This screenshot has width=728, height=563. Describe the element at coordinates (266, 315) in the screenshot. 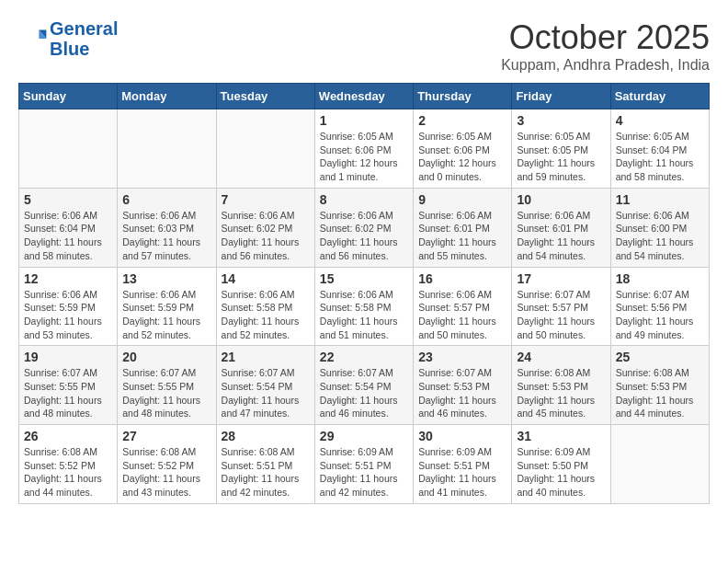

I see `day-info: Sunrise: 6:06 AMSunset: 5:58 PMDaylight:…` at that location.